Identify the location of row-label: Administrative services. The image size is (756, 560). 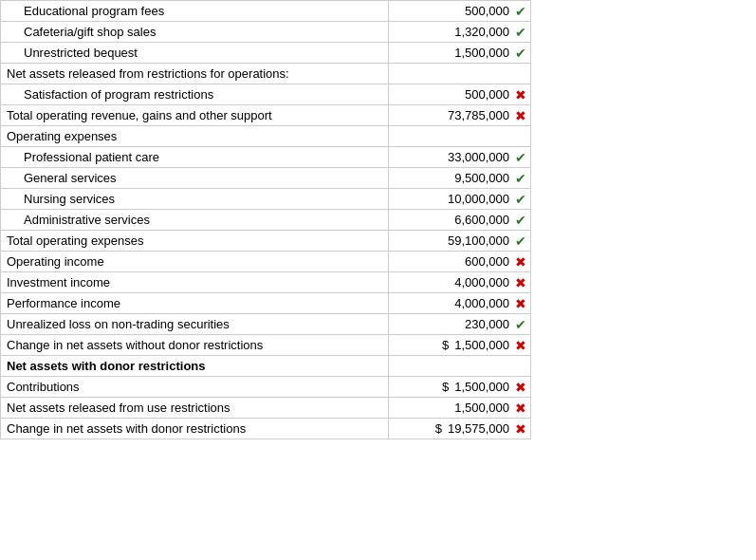
(195, 220).